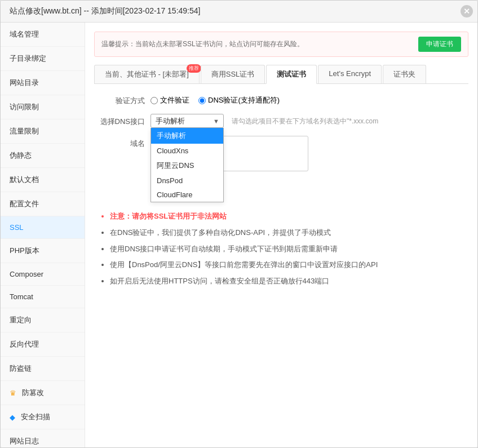  What do you see at coordinates (187, 166) in the screenshot?
I see `dns-option-aliyun: 阿里云DNS` at bounding box center [187, 166].